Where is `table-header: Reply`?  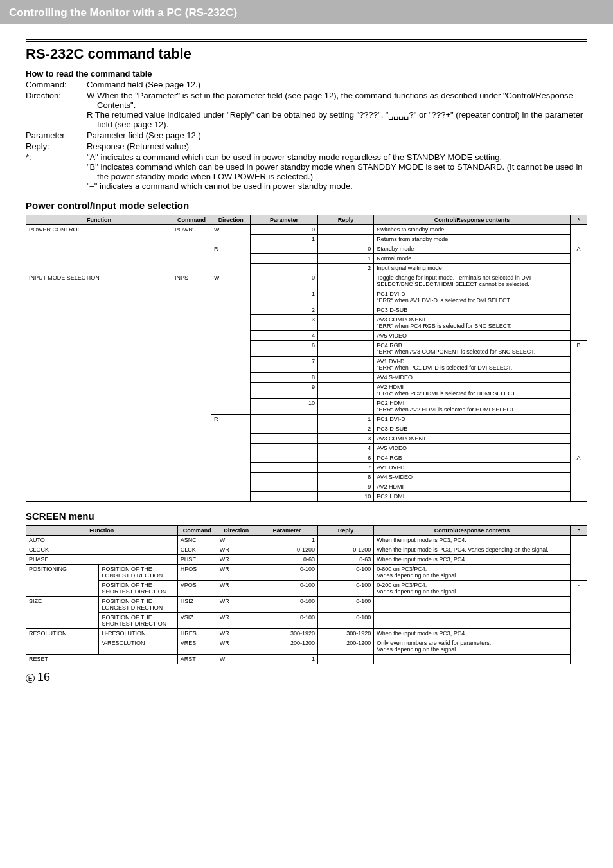
table-header: Reply is located at coordinates (346, 531).